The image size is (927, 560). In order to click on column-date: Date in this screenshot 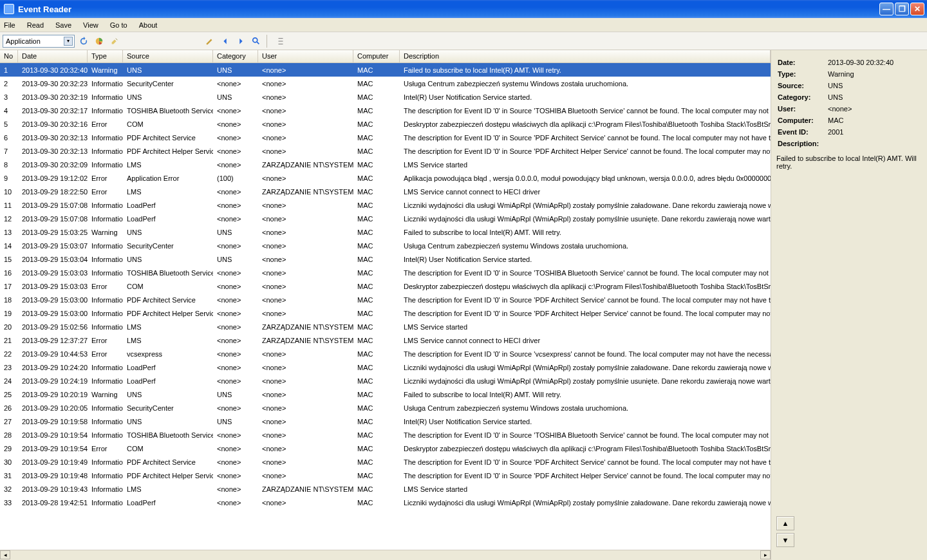, I will do `click(53, 57)`.